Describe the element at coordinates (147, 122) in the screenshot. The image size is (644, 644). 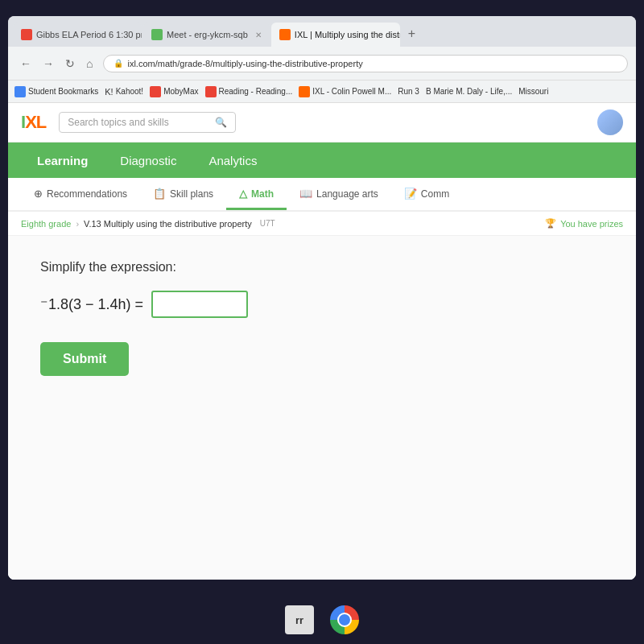
I see `search-bar: Search topics and skills 🔍` at that location.